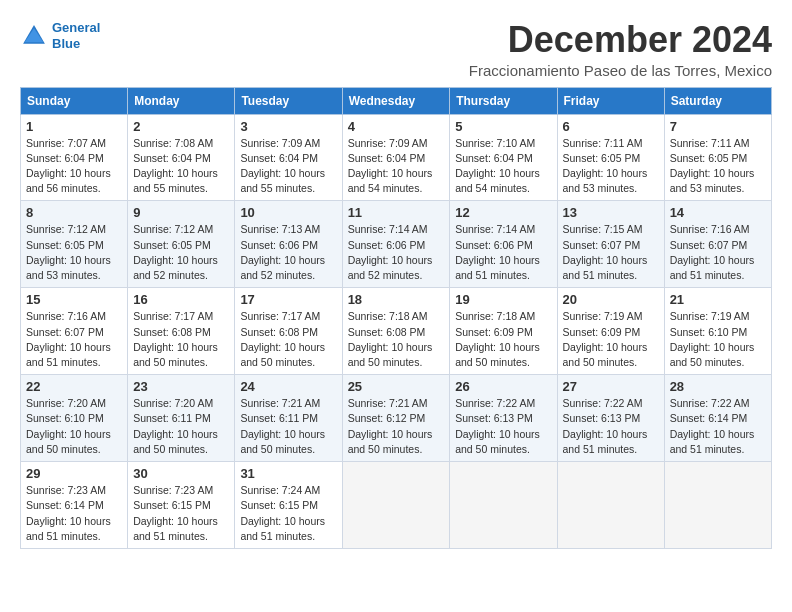 The width and height of the screenshot is (792, 612). What do you see at coordinates (611, 300) in the screenshot?
I see `day-number: 20` at bounding box center [611, 300].